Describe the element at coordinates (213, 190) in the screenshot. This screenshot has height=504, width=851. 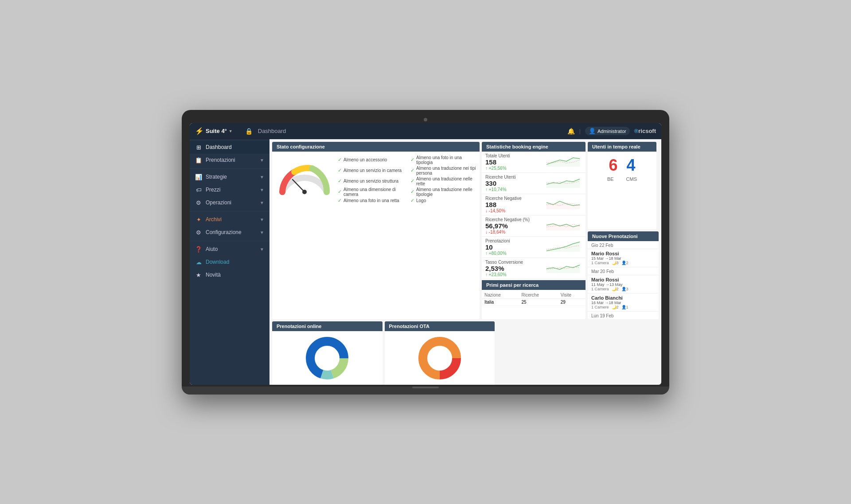
I see `sidebar-label-prezzi: Prezzi` at that location.